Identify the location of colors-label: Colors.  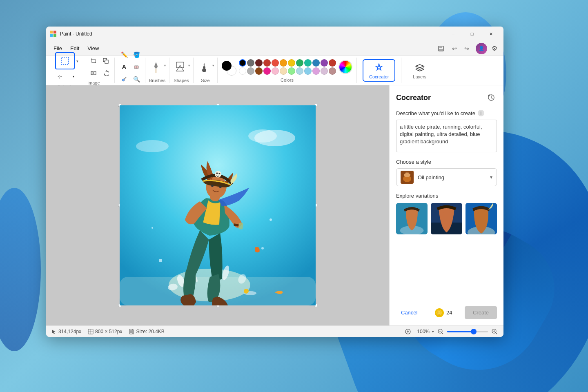
(287, 80).